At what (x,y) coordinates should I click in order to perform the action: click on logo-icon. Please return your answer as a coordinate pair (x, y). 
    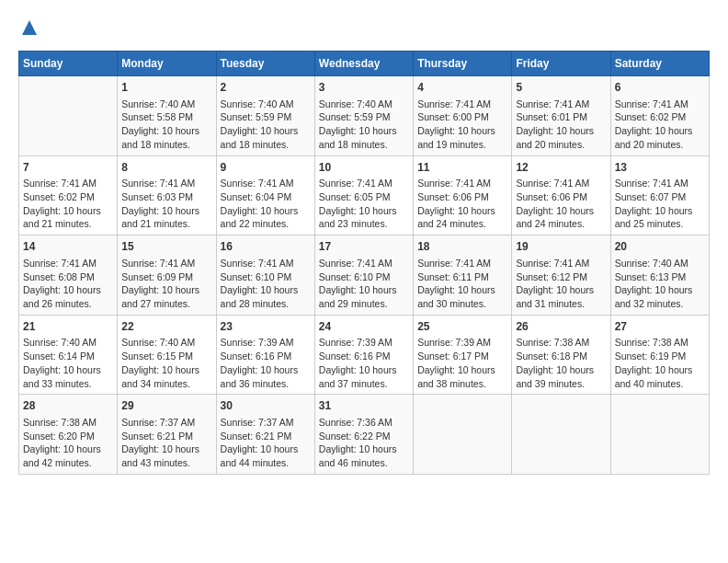
    Looking at the image, I should click on (29, 28).